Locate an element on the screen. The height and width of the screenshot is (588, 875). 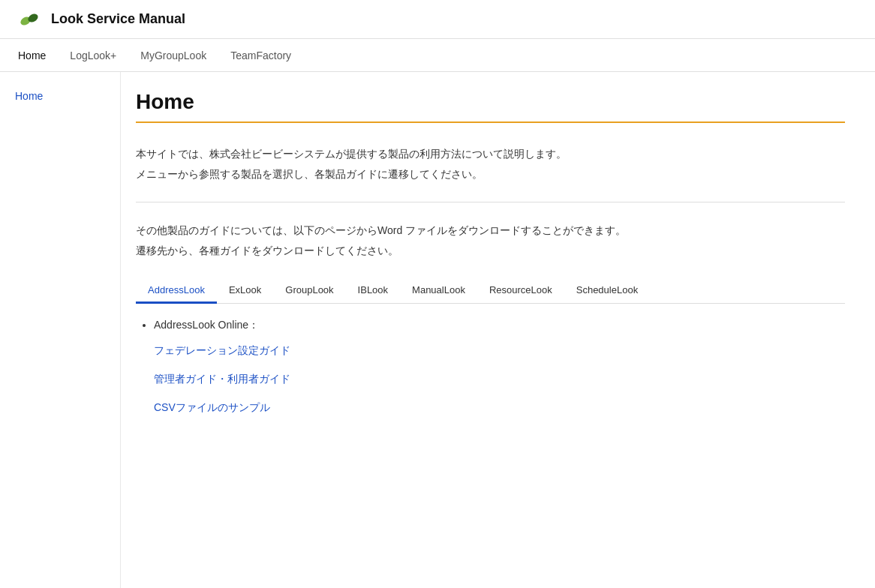
intro-block: 本サイトでは、株式会社ビービーシステムが提供する製品の利用方法について説明します… is located at coordinates (491, 164).